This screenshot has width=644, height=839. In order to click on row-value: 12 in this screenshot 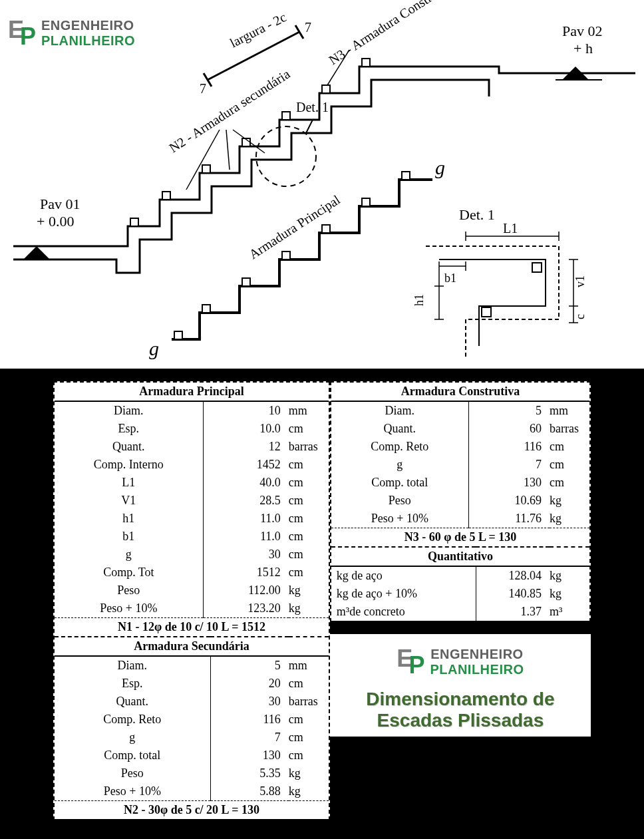, I will do `click(246, 447)`.